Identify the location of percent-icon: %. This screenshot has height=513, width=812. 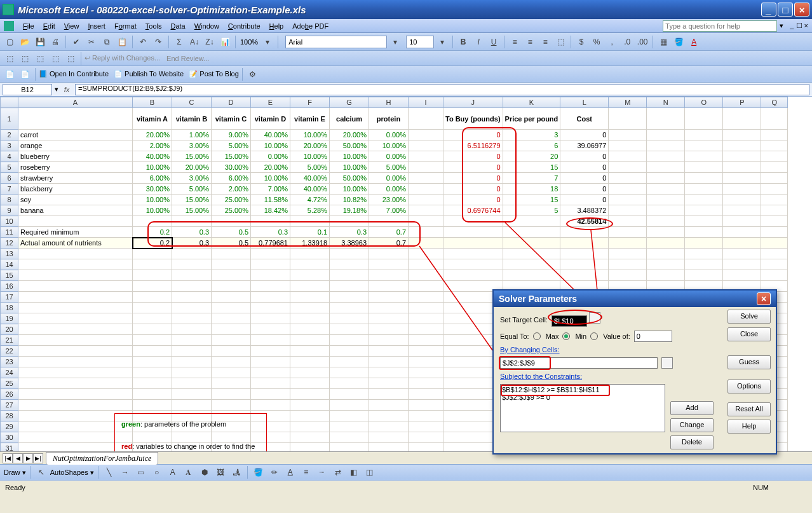
(597, 42).